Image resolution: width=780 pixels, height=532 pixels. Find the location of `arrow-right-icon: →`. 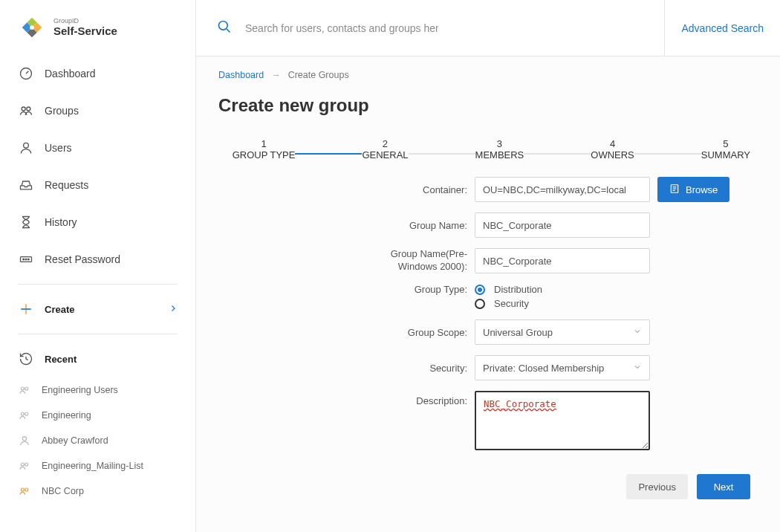

arrow-right-icon: → is located at coordinates (276, 75).